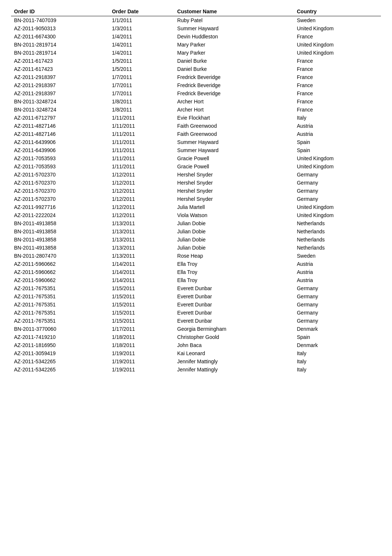  I want to click on cell-row28-col0: BN-2011-4913858, so click(60, 248).